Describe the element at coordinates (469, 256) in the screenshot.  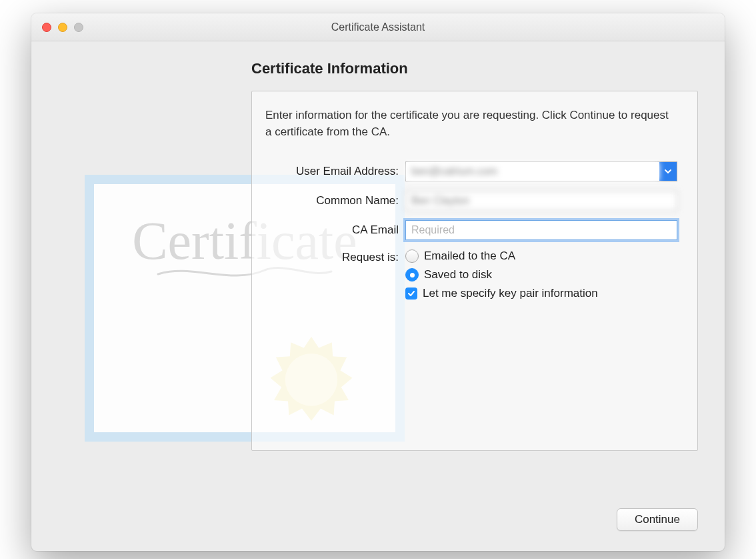
I see `option-emailed-label: Emailed to the CA` at that location.